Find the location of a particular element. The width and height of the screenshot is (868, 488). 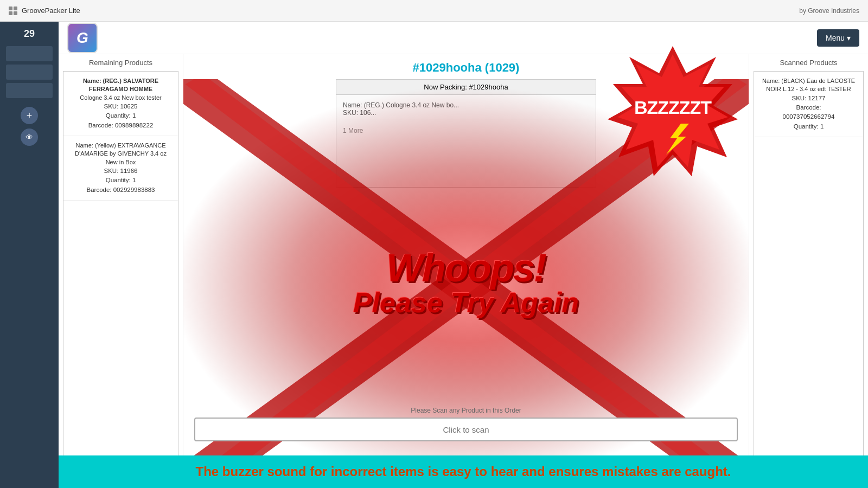

whoops-text: Whoops! Please Try Again is located at coordinates (466, 283).